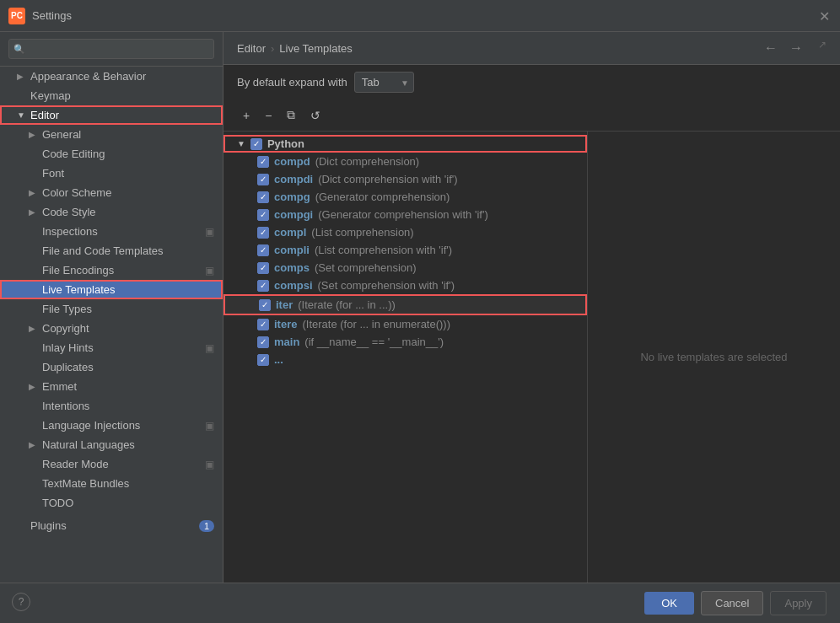  Describe the element at coordinates (111, 445) in the screenshot. I see `sidebar-item-natural-languages: ▶ Natural Languages` at that location.